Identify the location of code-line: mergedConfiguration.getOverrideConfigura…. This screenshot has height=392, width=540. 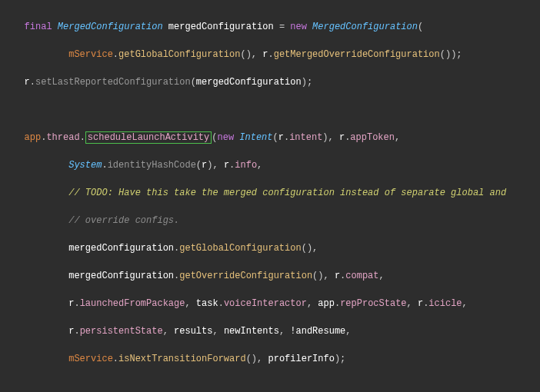
(270, 276).